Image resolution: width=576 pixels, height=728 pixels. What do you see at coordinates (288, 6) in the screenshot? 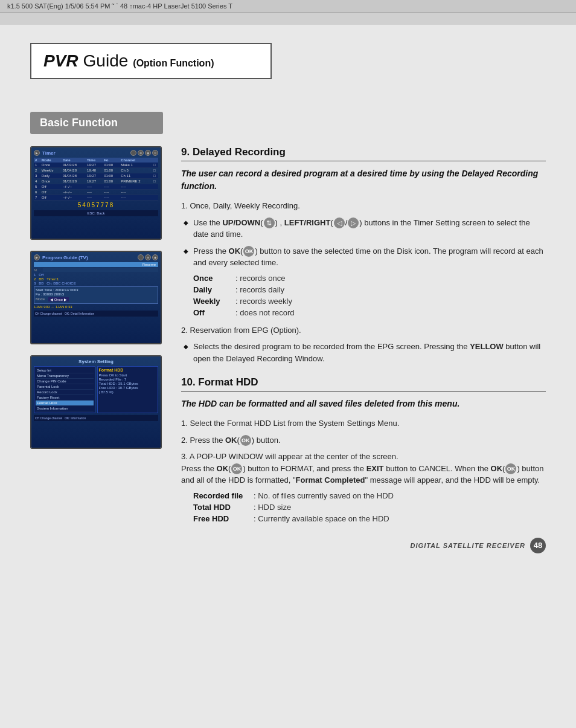
I see `header-bar: k1.5 500 SAT(Eng) 1/5/06 5:54 PM ˜ ` 48 …` at bounding box center [288, 6].